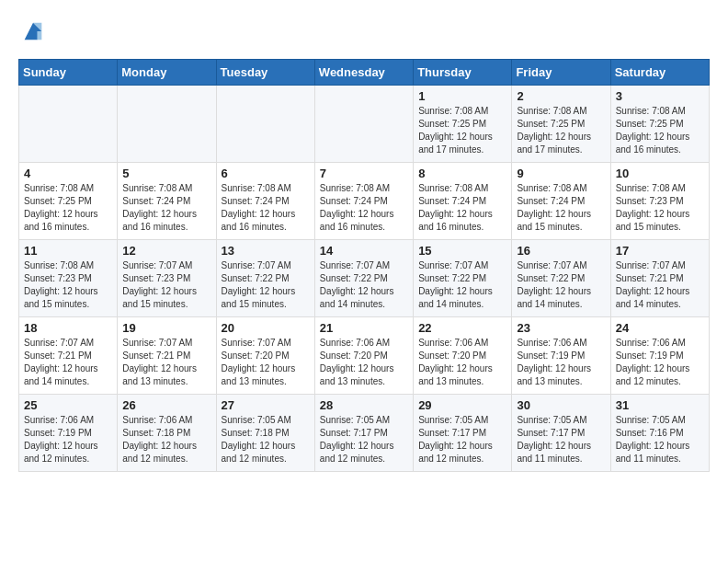 The height and width of the screenshot is (563, 728). I want to click on day-info: Sunrise: 7:06 AM Sunset: 7:20 PM Dayligh…, so click(364, 362).